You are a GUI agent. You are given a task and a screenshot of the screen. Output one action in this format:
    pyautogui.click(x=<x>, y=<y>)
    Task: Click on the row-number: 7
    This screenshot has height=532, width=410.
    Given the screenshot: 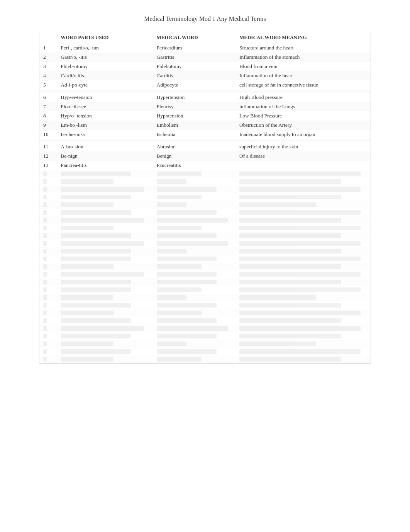 What is the action you would take?
    pyautogui.click(x=48, y=107)
    